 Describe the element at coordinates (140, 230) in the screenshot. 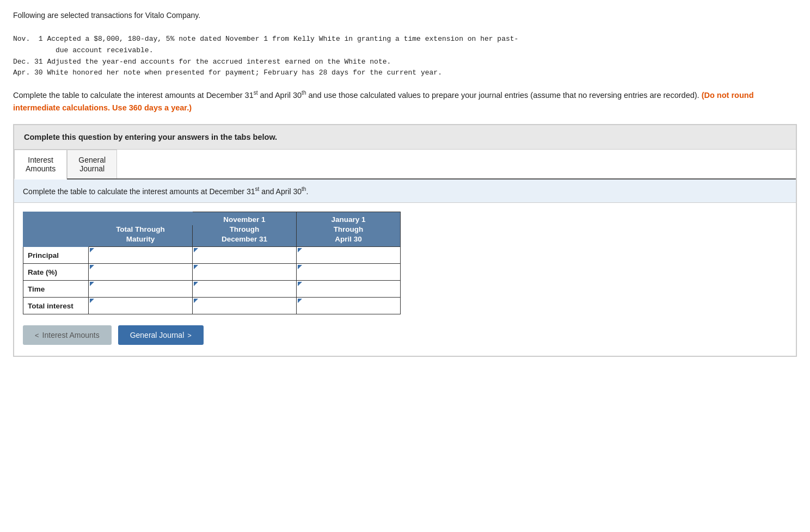

I see `th-total-mid: Total Through` at that location.